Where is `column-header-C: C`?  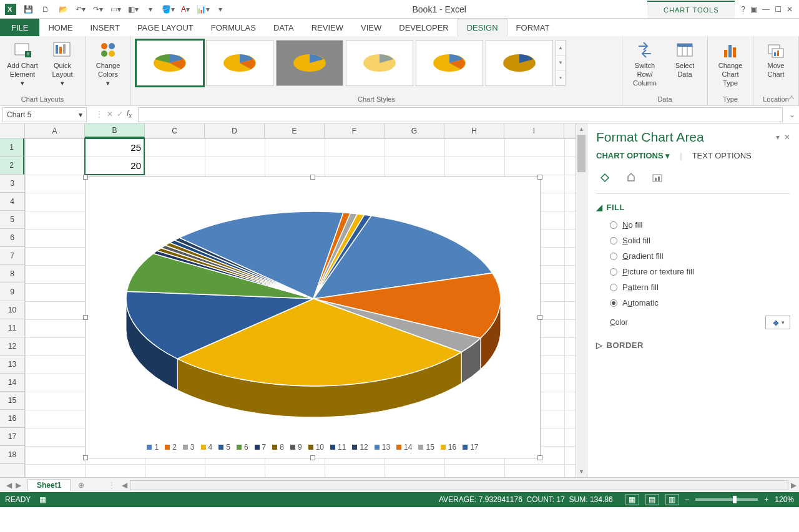 column-header-C: C is located at coordinates (175, 131).